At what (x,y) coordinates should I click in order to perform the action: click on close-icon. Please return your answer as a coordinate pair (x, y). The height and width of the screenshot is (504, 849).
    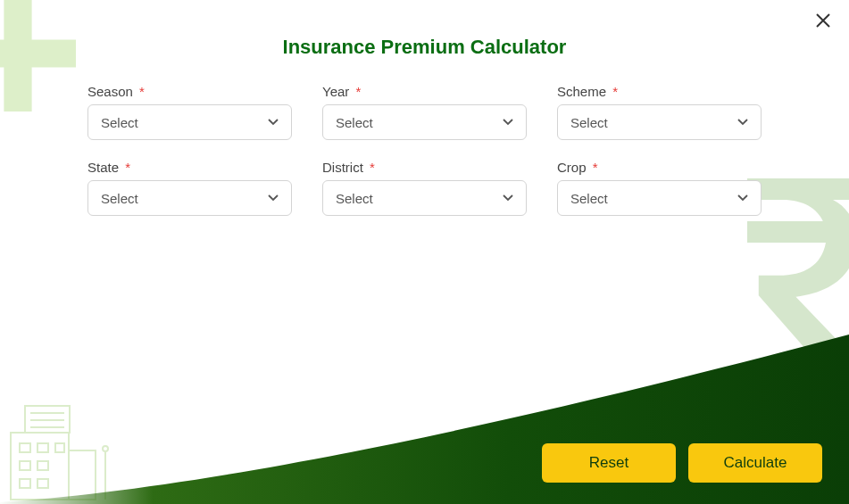
    Looking at the image, I should click on (823, 21).